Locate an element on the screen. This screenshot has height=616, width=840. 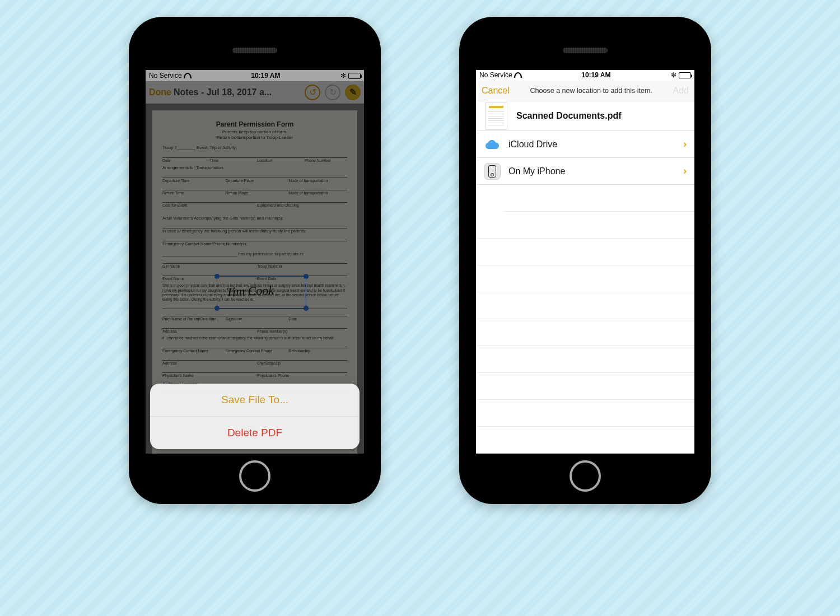
file-header: Scanned Documents.pdf is located at coordinates (585, 116).